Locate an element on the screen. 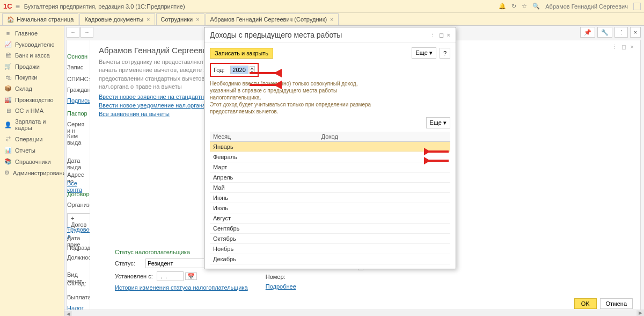 The width and height of the screenshot is (644, 316). month-cell: Май is located at coordinates (264, 188).